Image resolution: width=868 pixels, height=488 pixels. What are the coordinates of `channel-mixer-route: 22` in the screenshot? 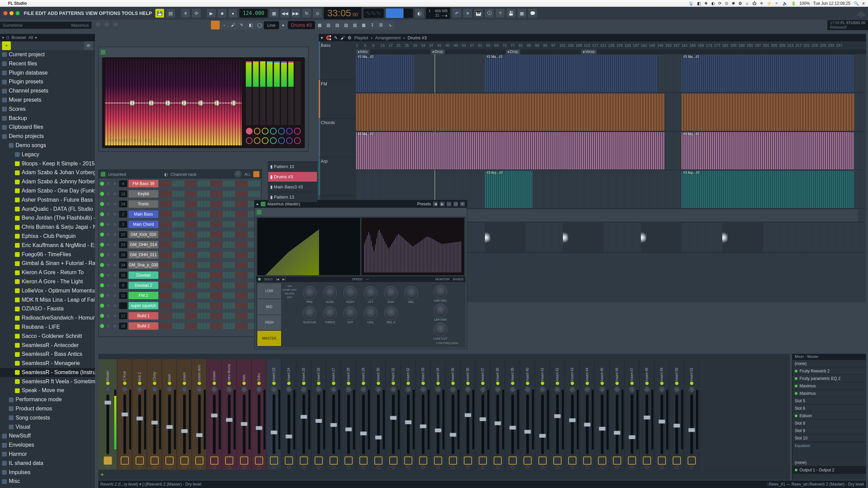 It's located at (123, 235).